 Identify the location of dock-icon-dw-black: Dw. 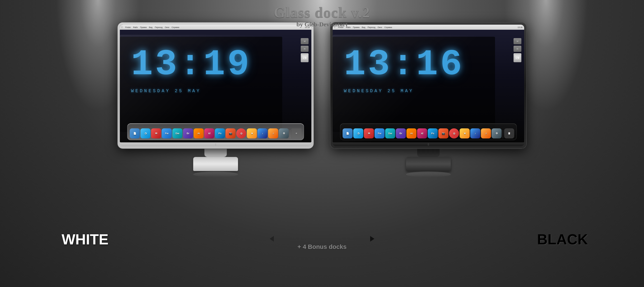
(390, 133).